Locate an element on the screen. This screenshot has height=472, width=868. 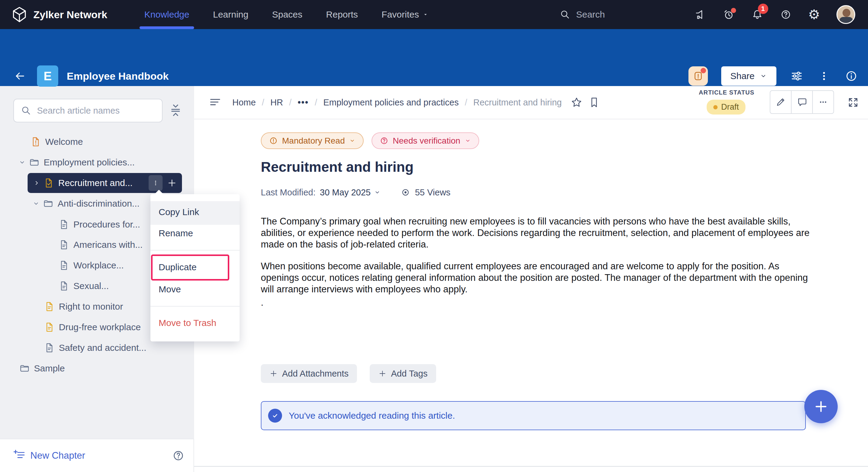
sidebar-item-label: Drug-free workplace is located at coordinates (100, 327).